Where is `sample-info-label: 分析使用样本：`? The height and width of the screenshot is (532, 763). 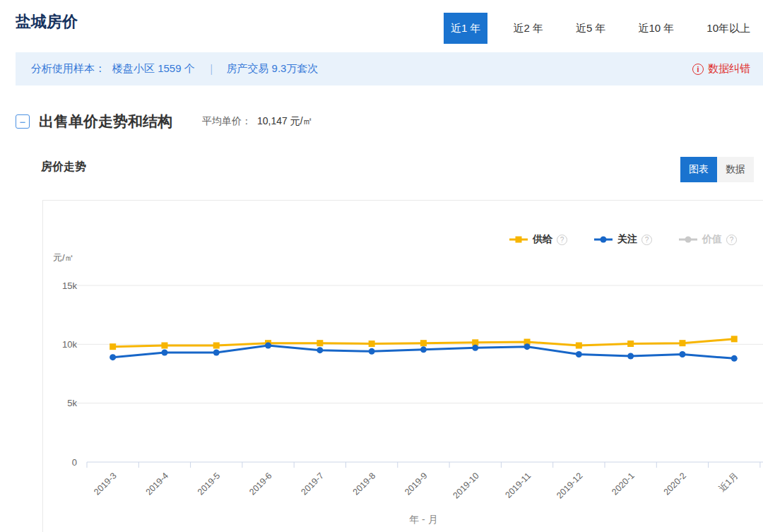 sample-info-label: 分析使用样本： is located at coordinates (68, 69).